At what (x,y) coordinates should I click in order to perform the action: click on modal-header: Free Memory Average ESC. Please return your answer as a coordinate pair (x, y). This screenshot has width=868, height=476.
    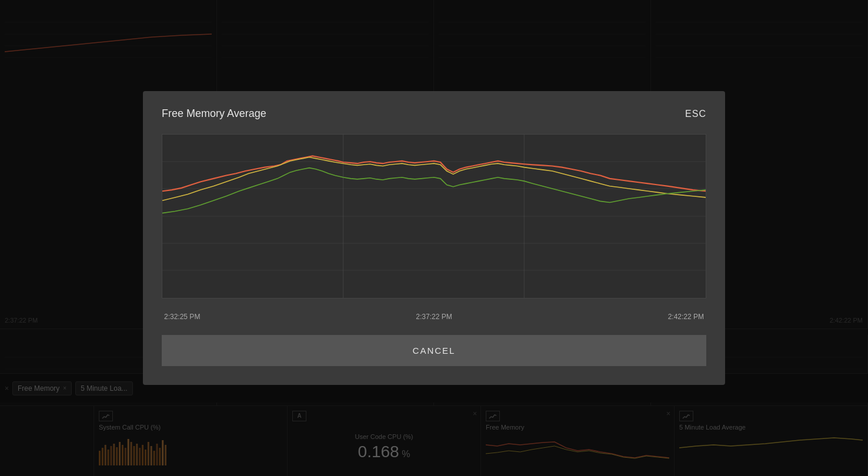
    Looking at the image, I should click on (434, 114).